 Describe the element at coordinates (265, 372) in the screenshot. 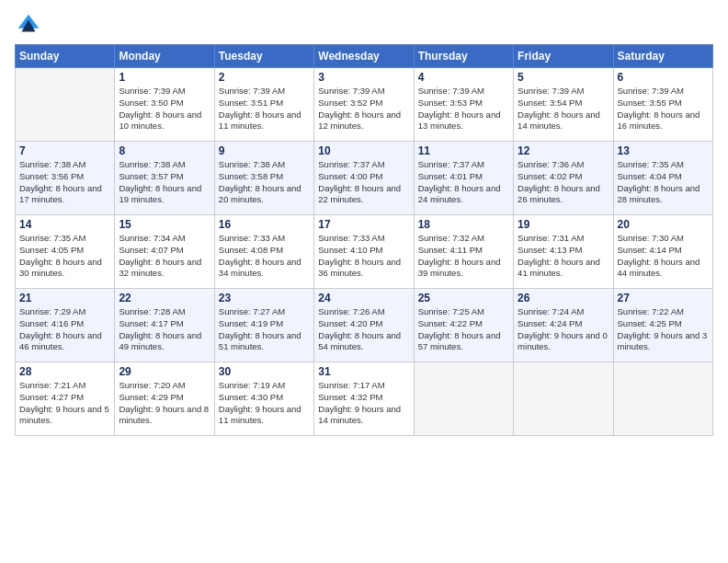

I see `day-number: 30` at that location.